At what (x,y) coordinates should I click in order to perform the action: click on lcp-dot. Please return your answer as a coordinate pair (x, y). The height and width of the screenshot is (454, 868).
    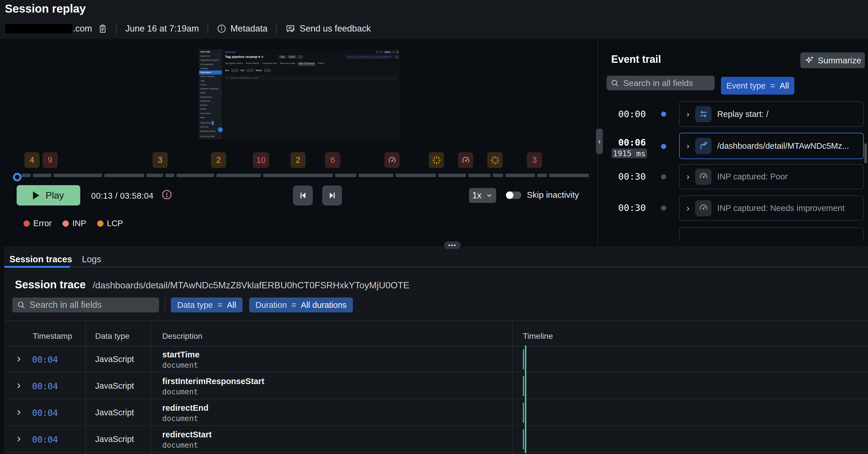
    Looking at the image, I should click on (100, 224).